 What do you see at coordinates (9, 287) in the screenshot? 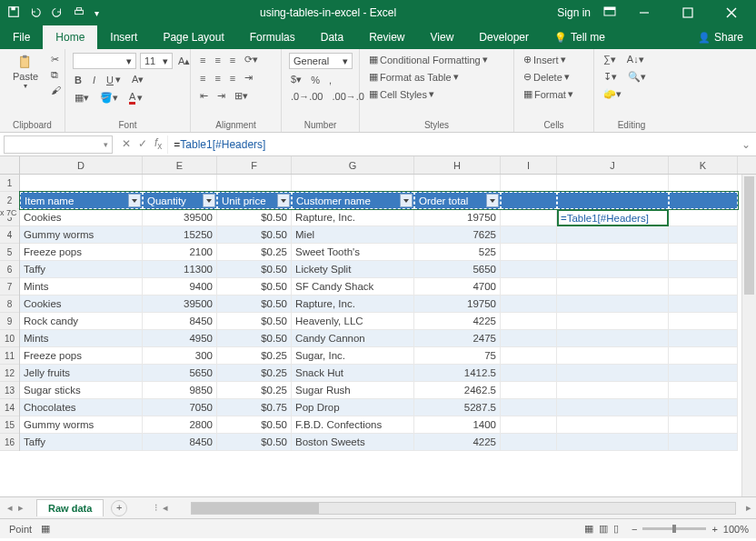
I see `row-header: 7` at bounding box center [9, 287].